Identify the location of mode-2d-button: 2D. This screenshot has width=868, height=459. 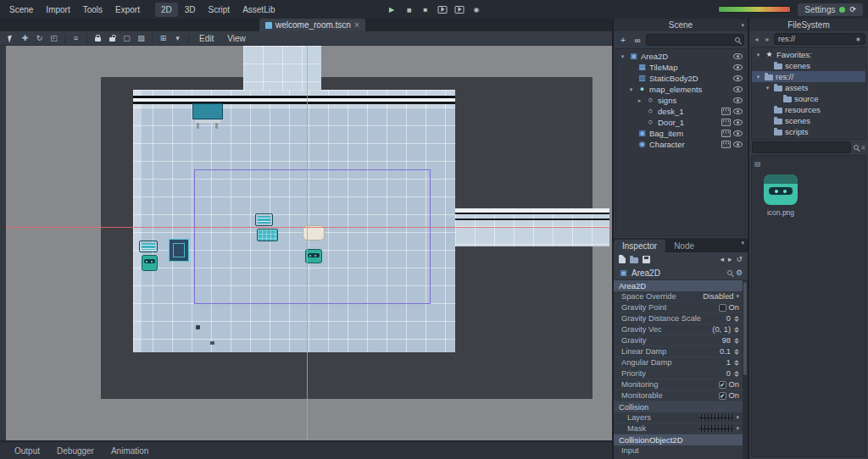
(166, 10).